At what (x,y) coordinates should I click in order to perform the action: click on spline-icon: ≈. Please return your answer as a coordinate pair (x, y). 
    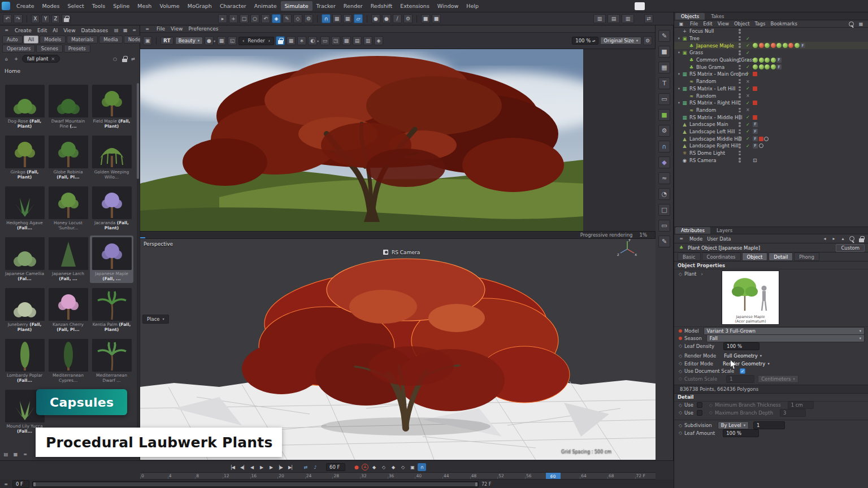
    Looking at the image, I should click on (665, 178).